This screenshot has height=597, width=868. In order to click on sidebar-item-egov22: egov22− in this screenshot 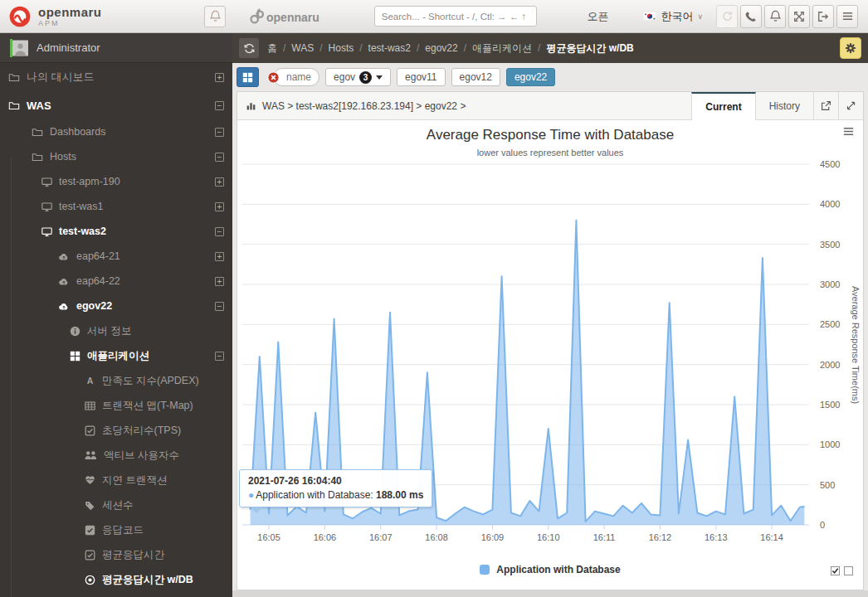, I will do `click(116, 306)`.